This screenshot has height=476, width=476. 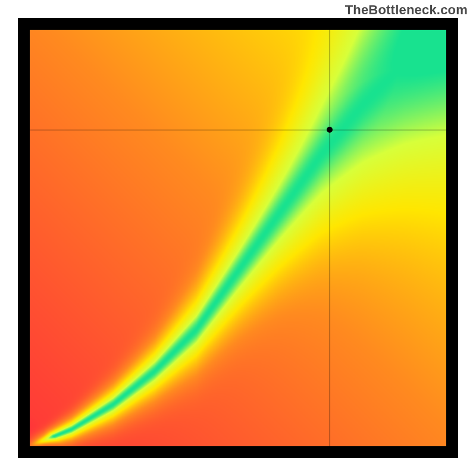 I want to click on crosshair-horizontal, so click(x=238, y=130).